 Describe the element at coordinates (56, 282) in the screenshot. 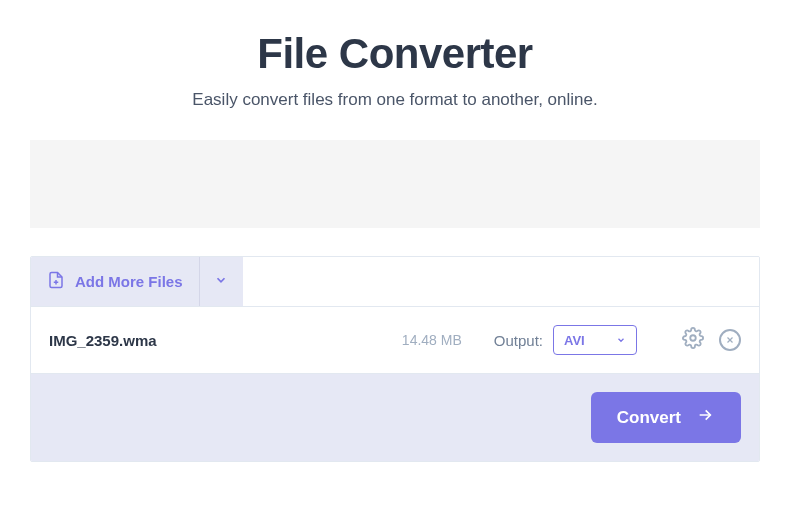

I see `file-add-icon` at that location.